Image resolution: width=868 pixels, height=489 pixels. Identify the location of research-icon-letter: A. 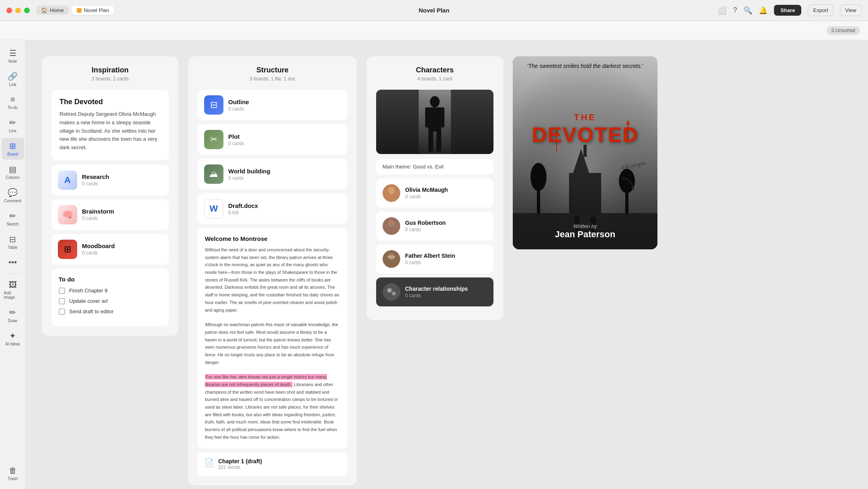
(68, 180).